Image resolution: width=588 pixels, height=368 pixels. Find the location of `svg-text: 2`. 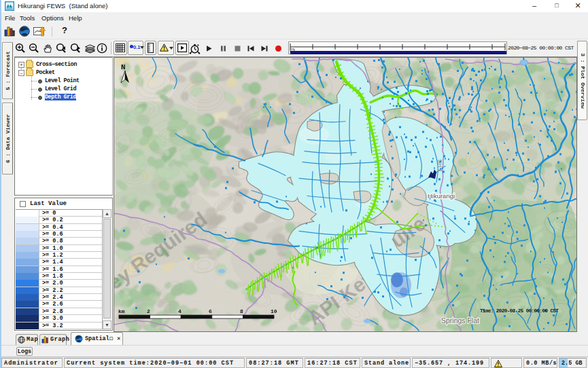

svg-text: 2 is located at coordinates (148, 311).